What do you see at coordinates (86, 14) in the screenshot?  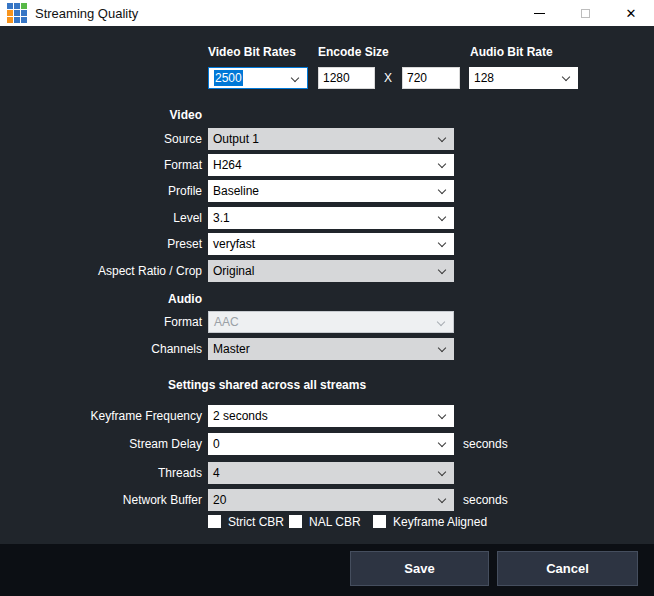 I see `window-title: Streaming Quality` at bounding box center [86, 14].